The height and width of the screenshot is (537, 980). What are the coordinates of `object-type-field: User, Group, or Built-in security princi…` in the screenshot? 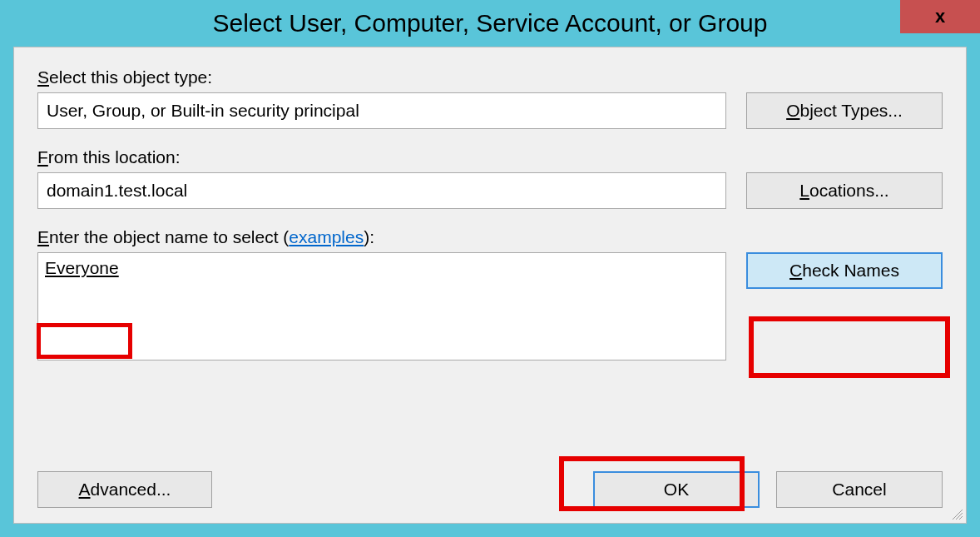 It's located at (382, 111).